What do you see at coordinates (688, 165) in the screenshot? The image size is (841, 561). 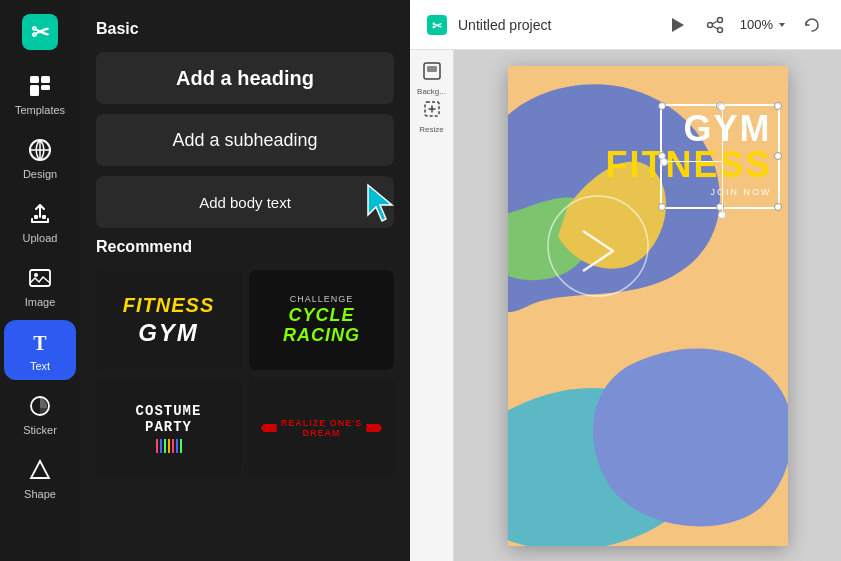 I see `fitness-word: FITNESS` at bounding box center [688, 165].